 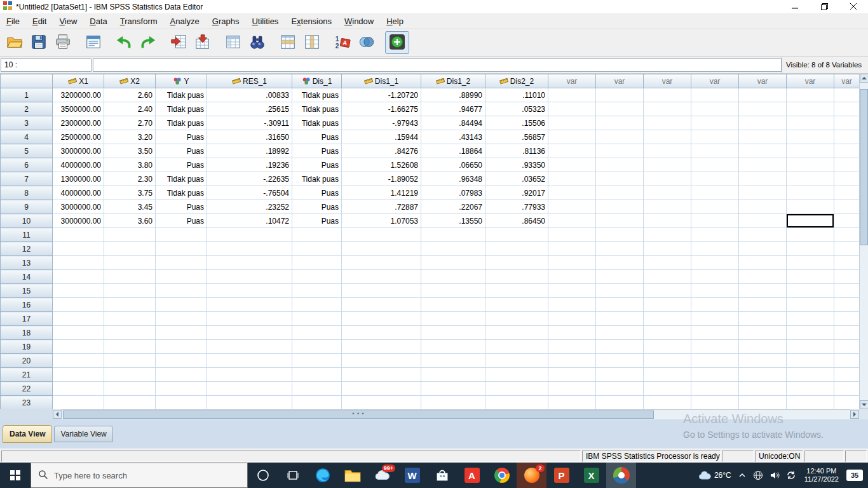 I want to click on variables-button, so click(x=233, y=43).